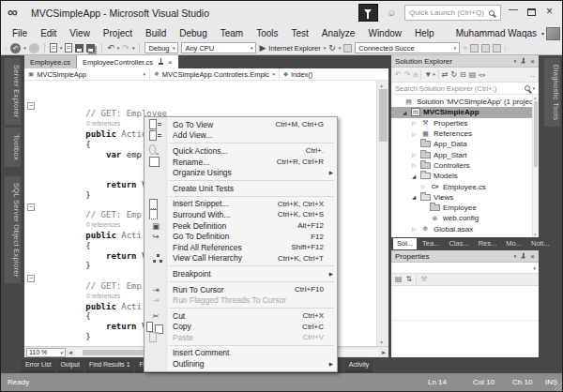 Image resolution: width=563 pixels, height=392 pixels. What do you see at coordinates (359, 366) in the screenshot?
I see `bottom-panel-tab: Activity` at bounding box center [359, 366].